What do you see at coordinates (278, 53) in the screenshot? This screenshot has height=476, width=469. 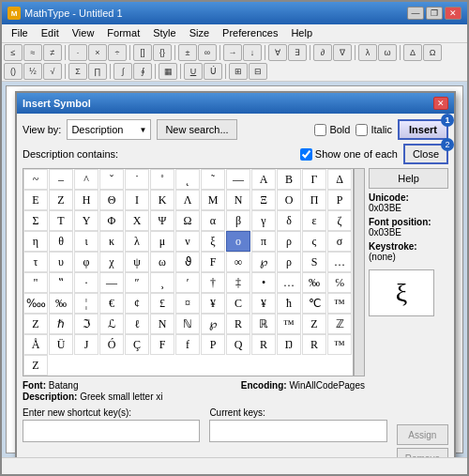 I see `tb-for: ∀` at bounding box center [278, 53].